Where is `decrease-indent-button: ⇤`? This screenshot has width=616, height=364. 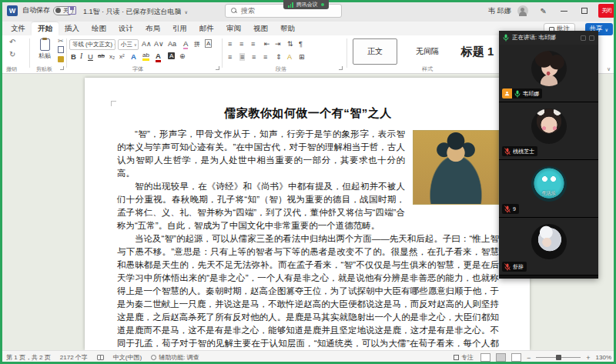
decrease-indent-button: ⇤ is located at coordinates (267, 44).